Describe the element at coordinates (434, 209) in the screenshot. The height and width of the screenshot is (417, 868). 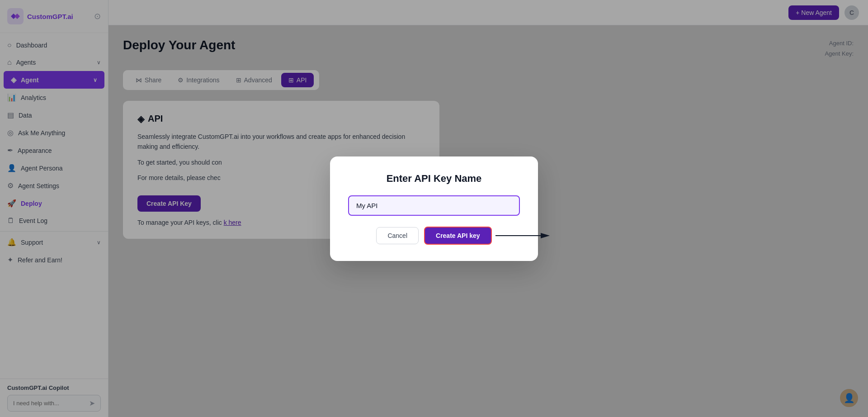
I see `api-key-modal: Enter API Key Name Cancel Create API key` at that location.